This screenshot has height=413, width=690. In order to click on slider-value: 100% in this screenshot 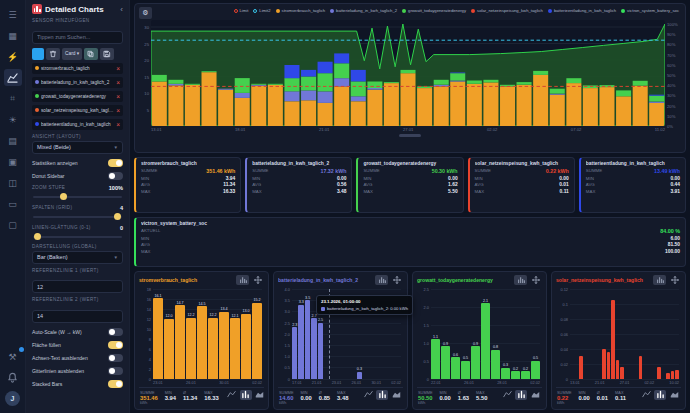, I will do `click(116, 188)`.